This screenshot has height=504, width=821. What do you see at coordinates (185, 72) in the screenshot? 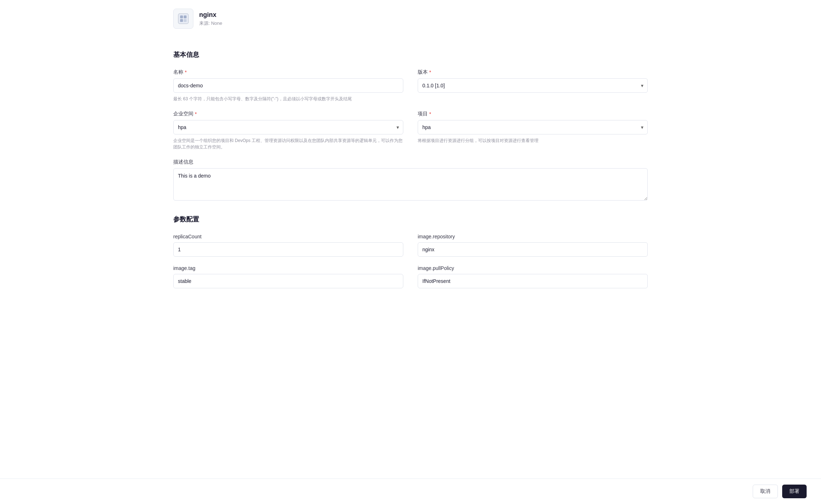
I see `name-required-mark: *` at bounding box center [185, 72].